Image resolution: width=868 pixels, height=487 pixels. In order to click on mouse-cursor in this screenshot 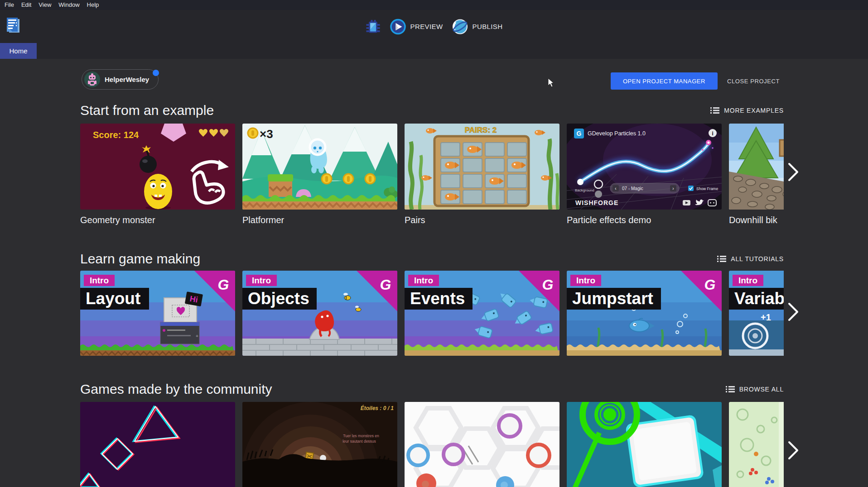, I will do `click(551, 83)`.